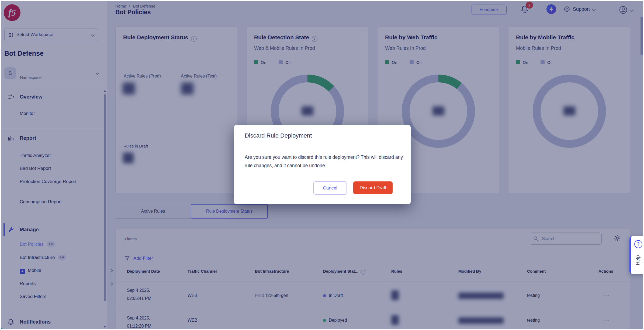  I want to click on dialog-divider, so click(322, 144).